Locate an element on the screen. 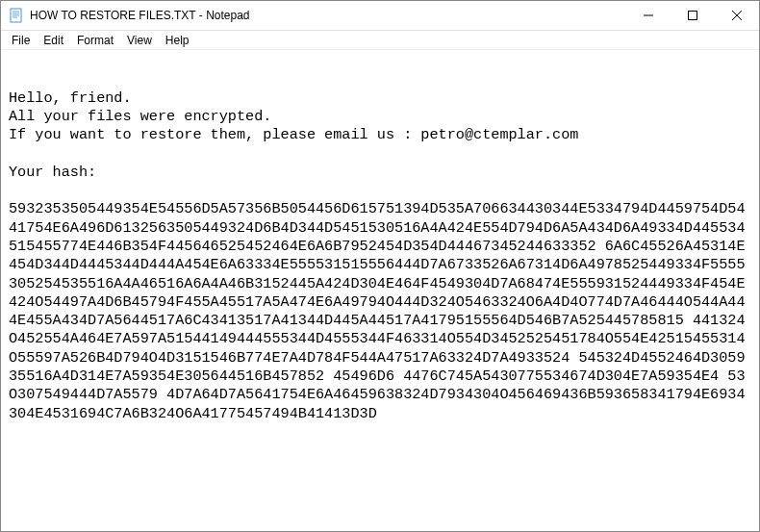  notepad-icon is located at coordinates (16, 15).